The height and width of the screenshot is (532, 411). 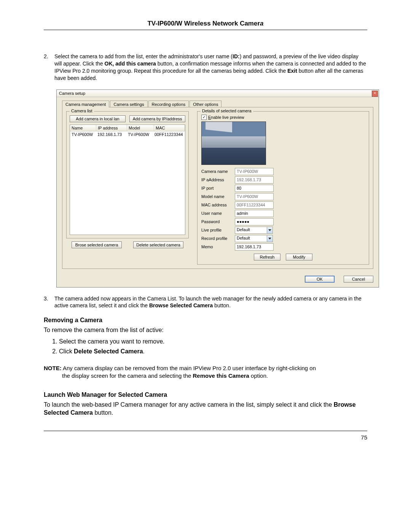 What do you see at coordinates (375, 94) in the screenshot?
I see `close-icon: ×` at bounding box center [375, 94].